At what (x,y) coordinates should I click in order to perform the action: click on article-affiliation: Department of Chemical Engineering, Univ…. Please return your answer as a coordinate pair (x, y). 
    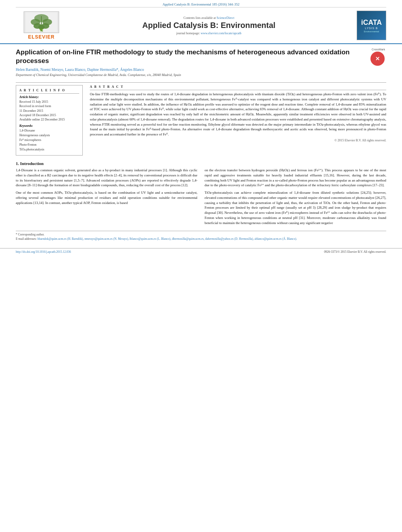
    Looking at the image, I should click on (191, 75).